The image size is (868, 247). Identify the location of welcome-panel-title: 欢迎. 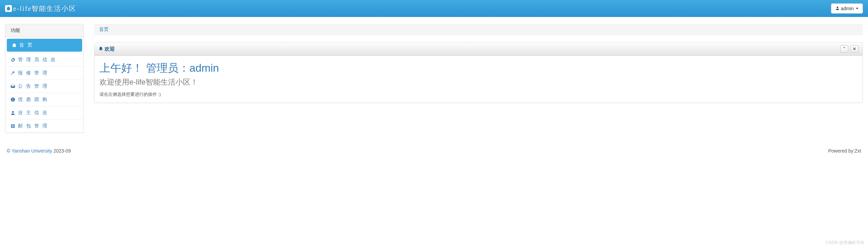
(107, 49).